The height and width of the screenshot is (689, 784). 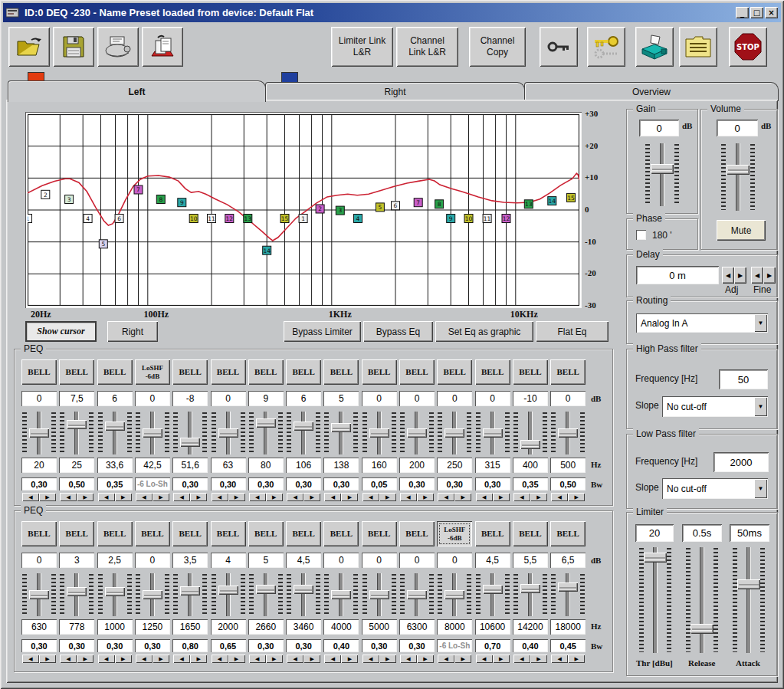 What do you see at coordinates (748, 47) in the screenshot?
I see `stop-button: STOP` at bounding box center [748, 47].